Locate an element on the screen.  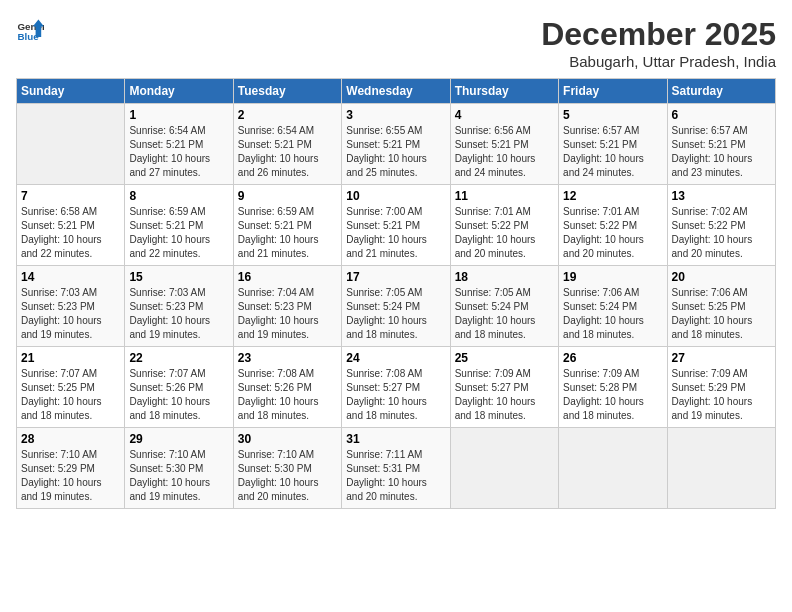
day-info: Sunrise: 7:00 AM Sunset: 5:21 PM Dayligh… is located at coordinates (396, 233).